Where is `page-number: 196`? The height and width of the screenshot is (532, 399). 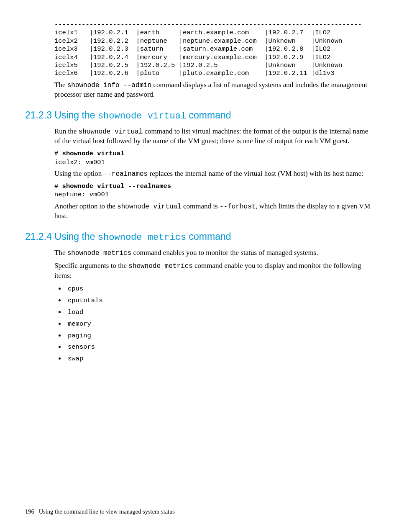 page-number: 196 is located at coordinates (30, 511).